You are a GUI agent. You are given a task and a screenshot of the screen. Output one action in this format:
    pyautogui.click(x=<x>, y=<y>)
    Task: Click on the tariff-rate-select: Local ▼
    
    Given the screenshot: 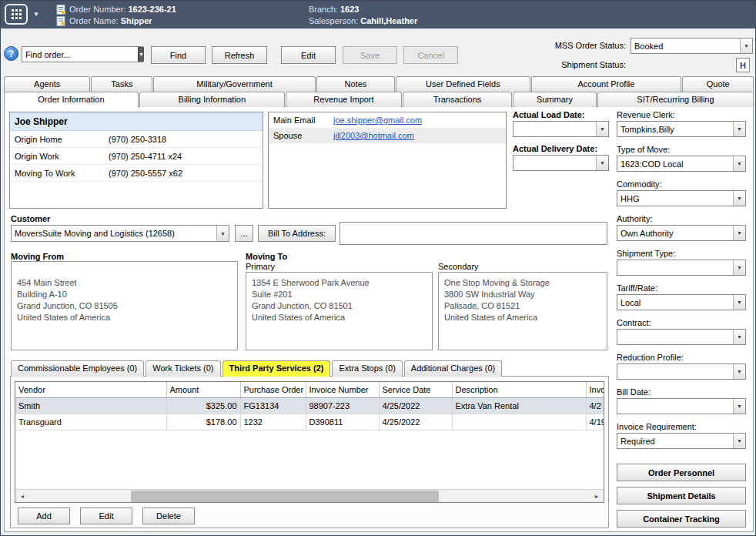 What is the action you would take?
    pyautogui.click(x=681, y=302)
    